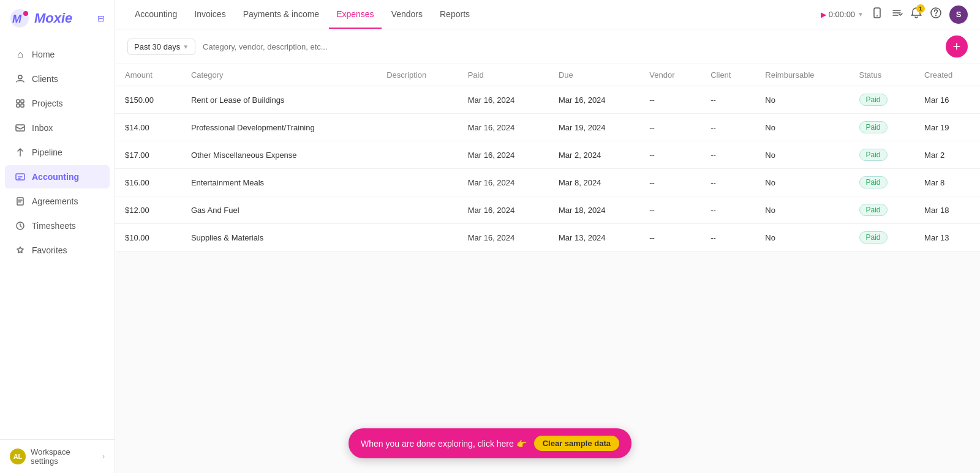 This screenshot has height=473, width=980. Describe the element at coordinates (443, 444) in the screenshot. I see `banner-text: When you are done exploring, click here …` at that location.